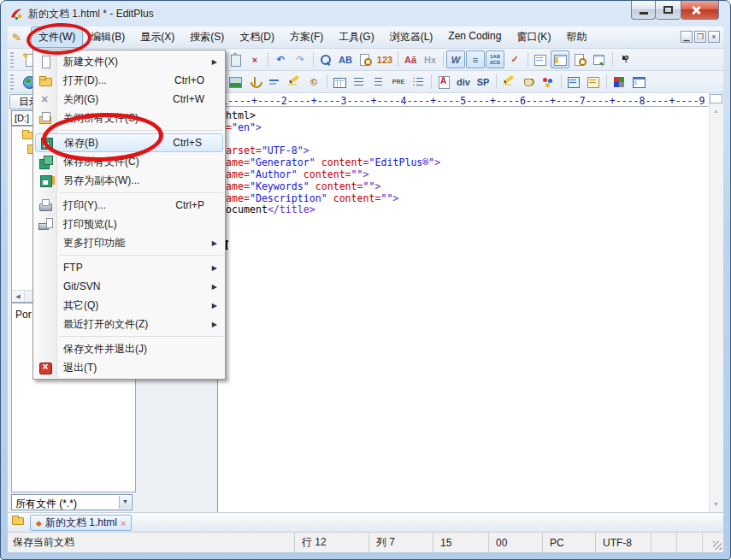 This screenshot has height=560, width=731. Describe the element at coordinates (699, 10) in the screenshot. I see `close-button` at that location.